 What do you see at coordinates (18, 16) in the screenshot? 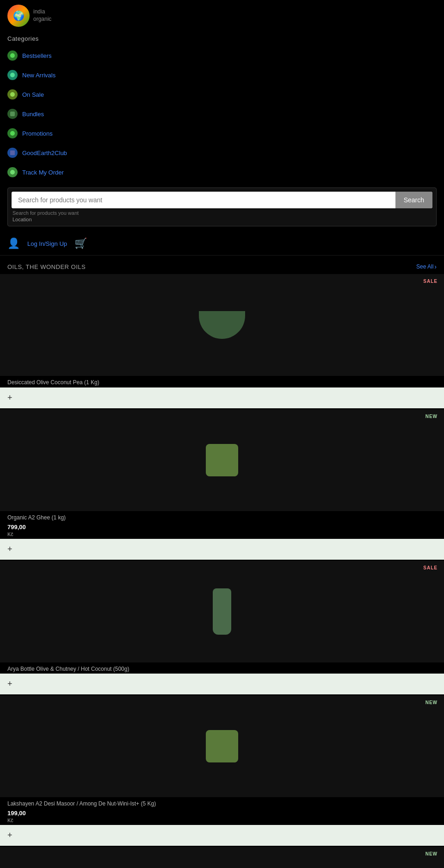
I see `logo-icon: 🌍` at bounding box center [18, 16].